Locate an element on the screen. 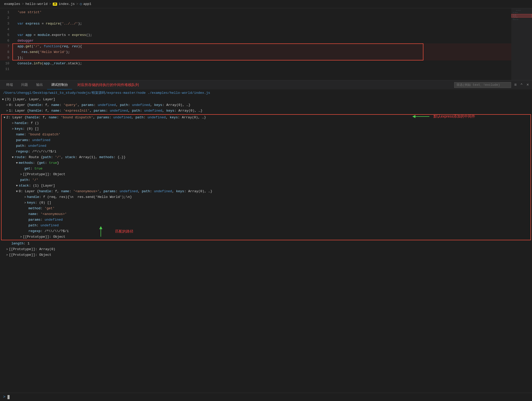  list-icon: ≡ is located at coordinates (515, 85).